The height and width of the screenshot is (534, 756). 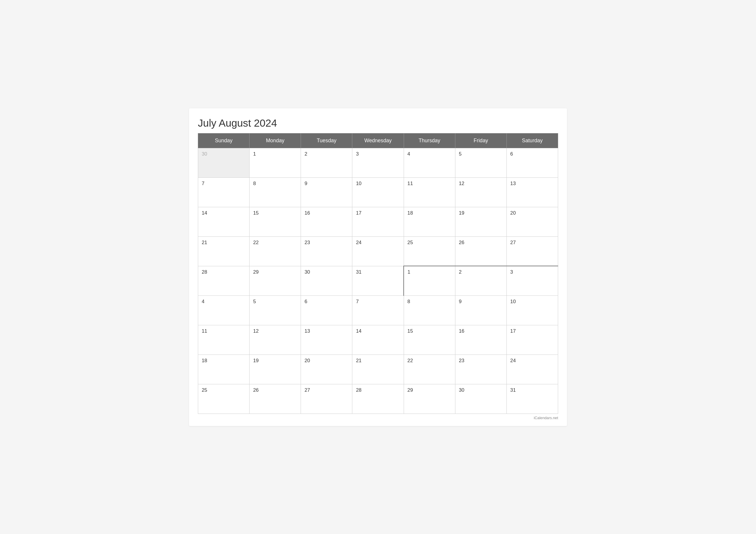 I want to click on week-row: 25262728293031, so click(x=378, y=399).